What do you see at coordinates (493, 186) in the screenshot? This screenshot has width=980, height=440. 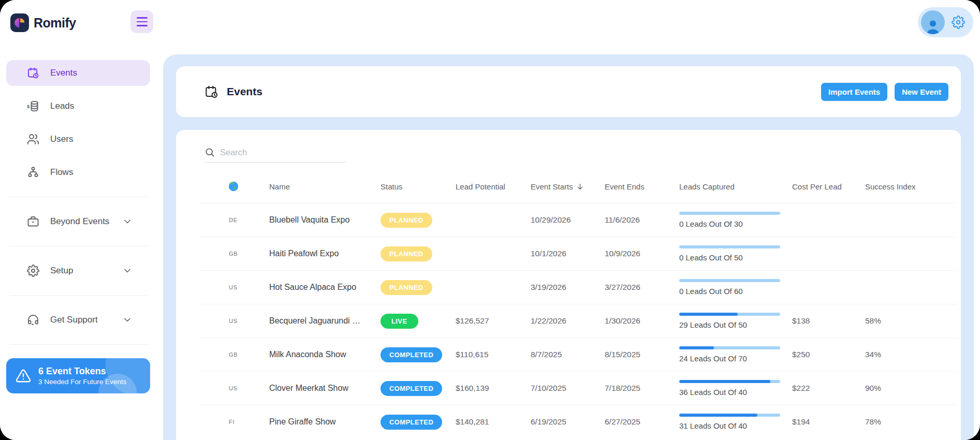 I see `column-header-lead-potential: Lead Potential` at bounding box center [493, 186].